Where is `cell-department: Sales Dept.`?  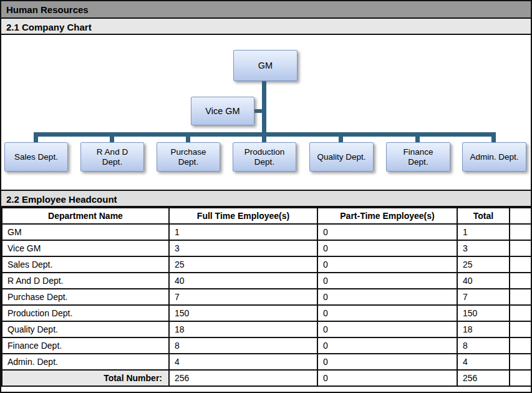
cell-department: Sales Dept. is located at coordinates (85, 264).